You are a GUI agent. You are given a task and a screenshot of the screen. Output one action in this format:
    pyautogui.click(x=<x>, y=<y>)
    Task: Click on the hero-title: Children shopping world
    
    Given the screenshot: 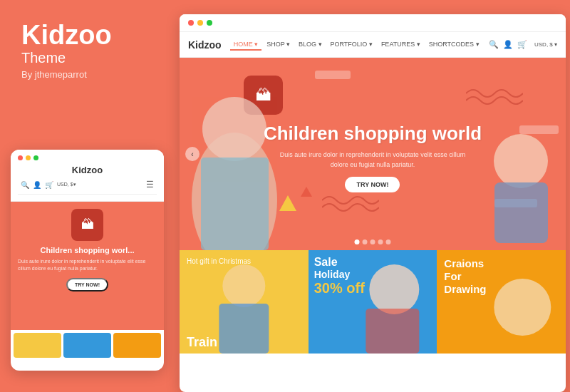 What is the action you would take?
    pyautogui.click(x=373, y=134)
    